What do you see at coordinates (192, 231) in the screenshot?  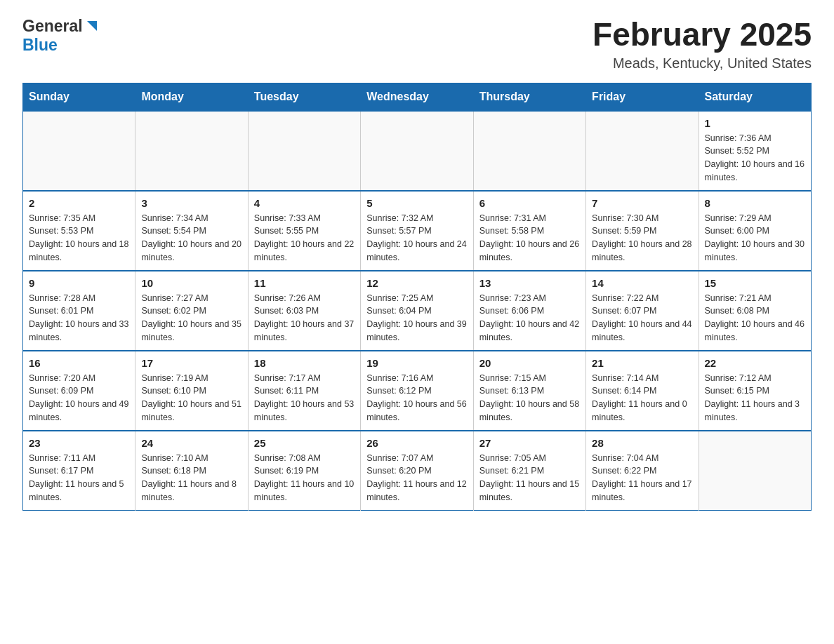 I see `calendar-cell: 3Sunrise: 7:34 AMSunset: 5:54 PMDaylight…` at bounding box center [192, 231].